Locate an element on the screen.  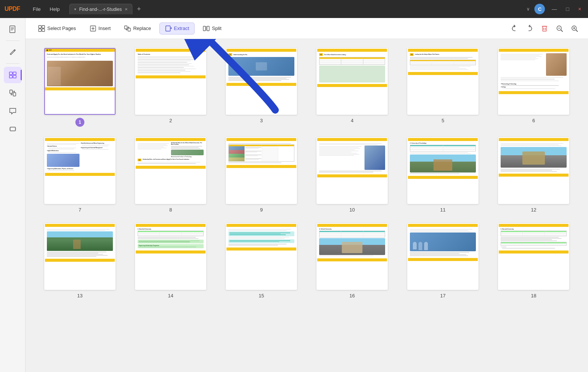
insert-button: Insert is located at coordinates (100, 28).